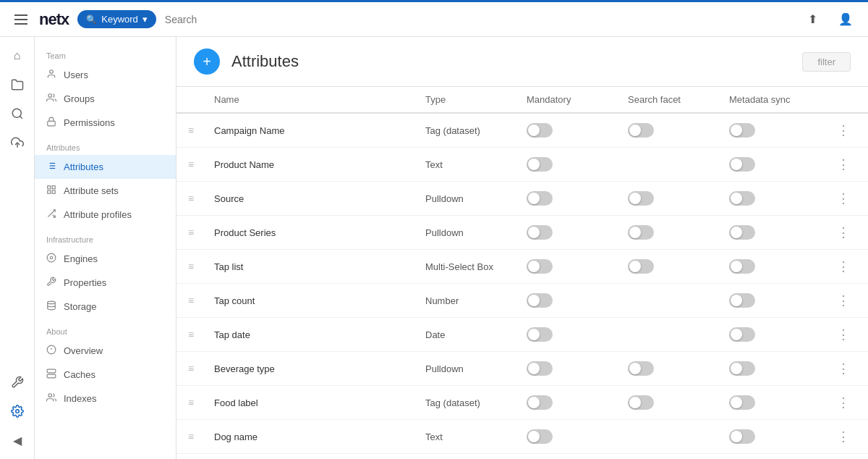  What do you see at coordinates (106, 167) in the screenshot?
I see `nav-item-attributes: Attributes` at bounding box center [106, 167].